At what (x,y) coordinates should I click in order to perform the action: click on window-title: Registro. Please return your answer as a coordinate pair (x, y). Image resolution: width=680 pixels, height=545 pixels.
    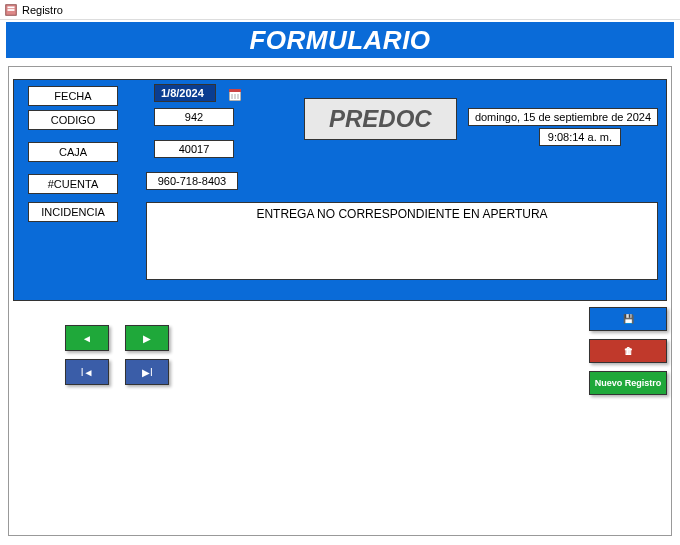
    Looking at the image, I should click on (42, 10).